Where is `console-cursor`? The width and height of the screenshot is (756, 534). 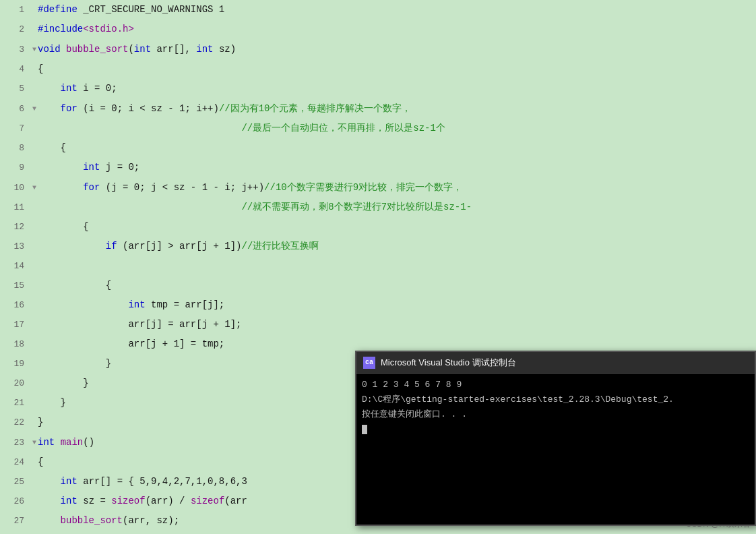 console-cursor is located at coordinates (365, 429).